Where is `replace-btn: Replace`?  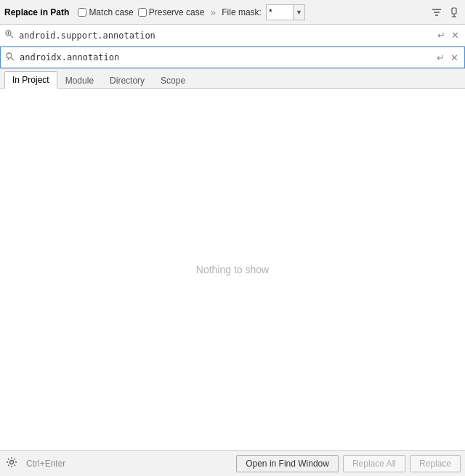
replace-btn: Replace is located at coordinates (435, 464).